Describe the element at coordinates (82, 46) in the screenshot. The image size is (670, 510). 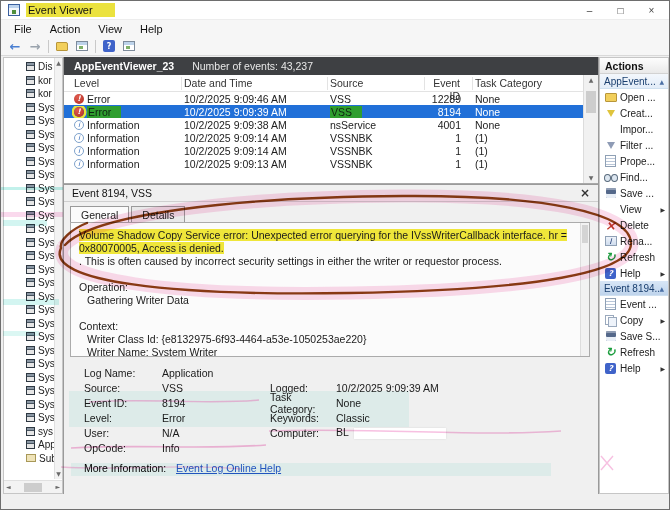
I see `show-console-tree-button` at that location.